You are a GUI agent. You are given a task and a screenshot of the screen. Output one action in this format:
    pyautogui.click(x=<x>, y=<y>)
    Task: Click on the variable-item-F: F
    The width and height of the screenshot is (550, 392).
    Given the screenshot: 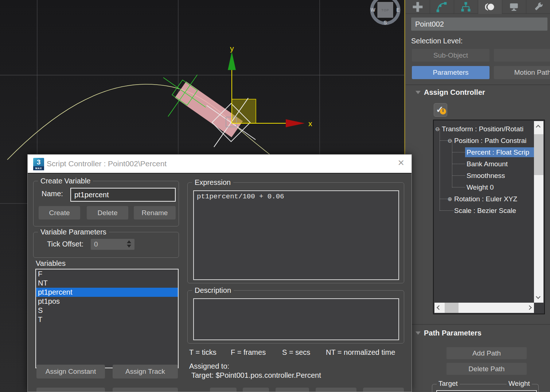 What is the action you would take?
    pyautogui.click(x=107, y=274)
    